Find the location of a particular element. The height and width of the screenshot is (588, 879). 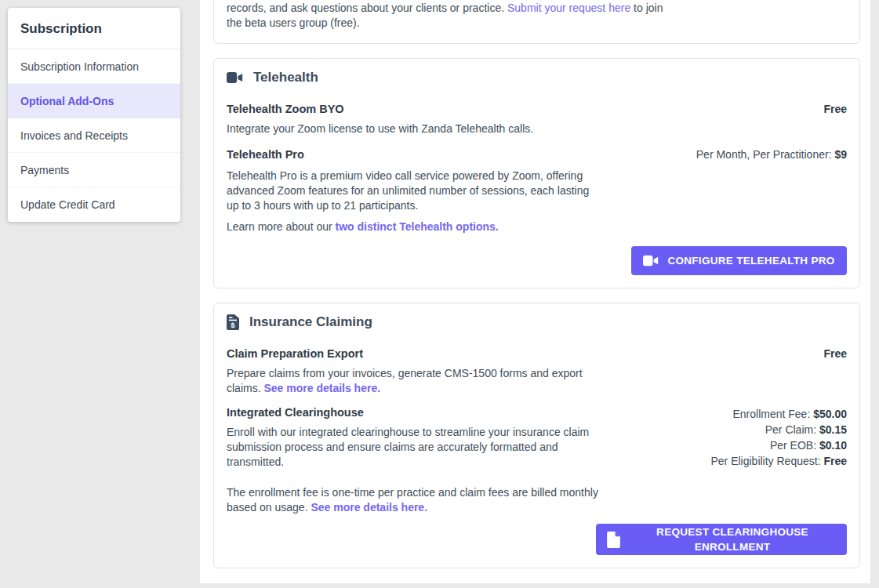

sidebar-item-optional-add-ons: Optional Add-Ons is located at coordinates (94, 101).